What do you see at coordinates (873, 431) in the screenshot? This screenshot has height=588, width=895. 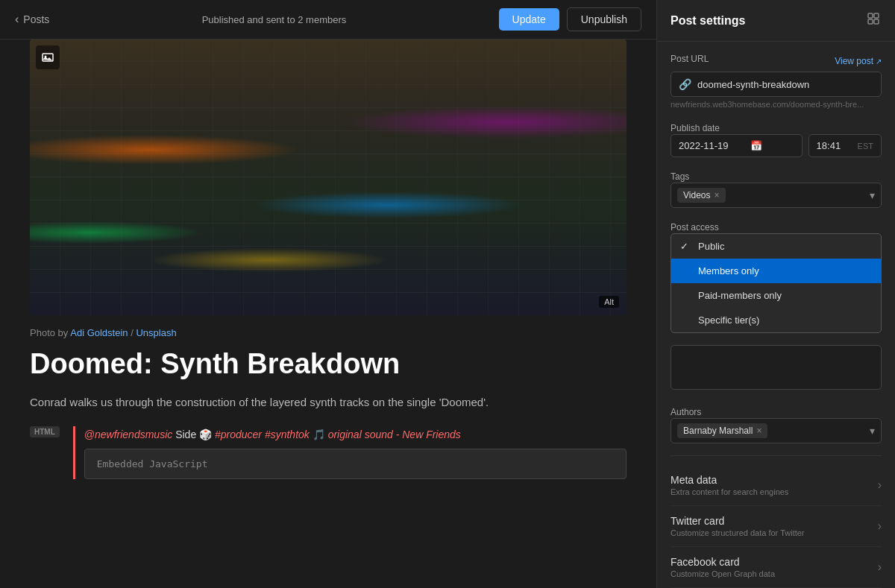 I see `authors-dropdown-arrow-icon: ▾` at bounding box center [873, 431].